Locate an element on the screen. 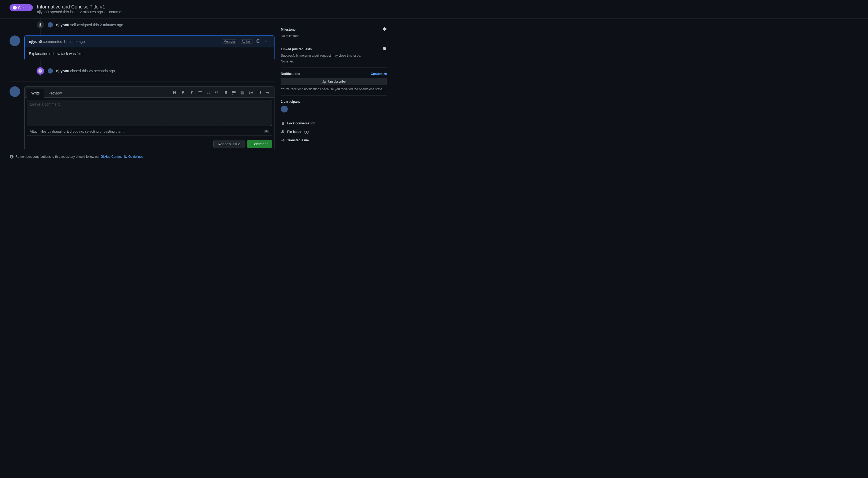 This screenshot has width=868, height=478. compose-card: Write Preview is located at coordinates (150, 118).